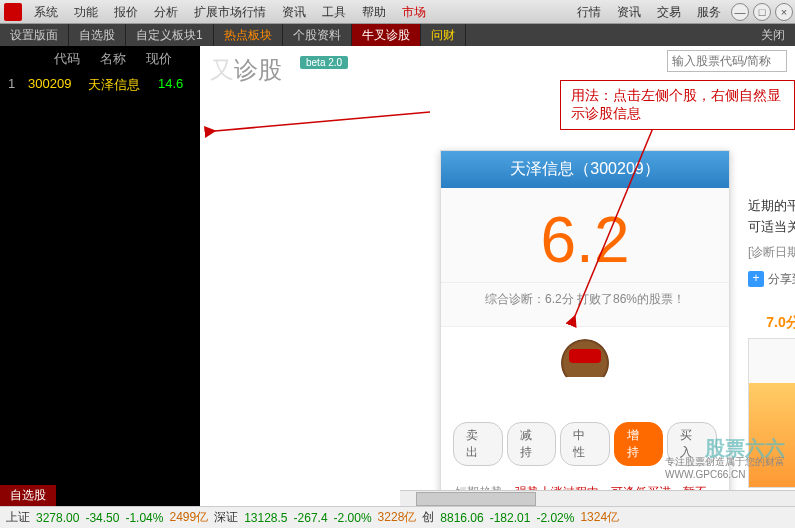 The width and height of the screenshot is (795, 528). What do you see at coordinates (13, 12) in the screenshot?
I see `app-icon` at bounding box center [13, 12].